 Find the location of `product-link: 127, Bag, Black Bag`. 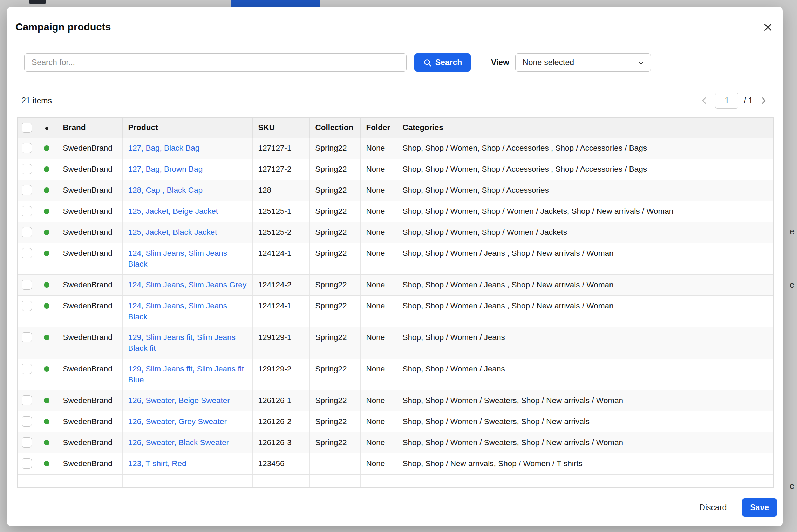

product-link: 127, Bag, Black Bag is located at coordinates (164, 148).